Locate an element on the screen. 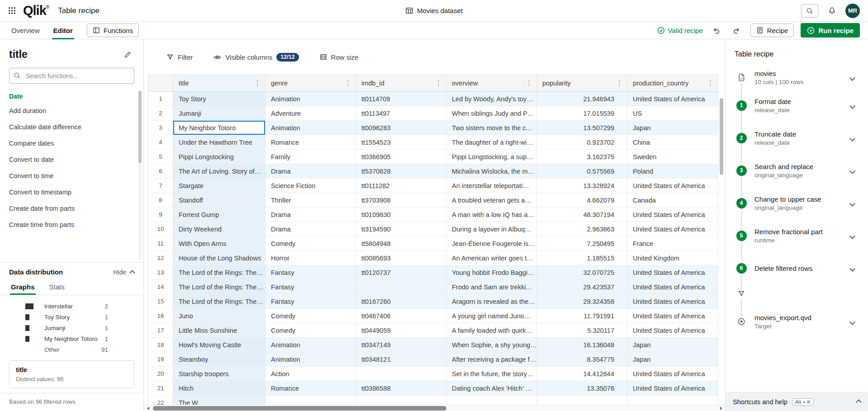  dataset-selector: Movies dataset is located at coordinates (434, 11).